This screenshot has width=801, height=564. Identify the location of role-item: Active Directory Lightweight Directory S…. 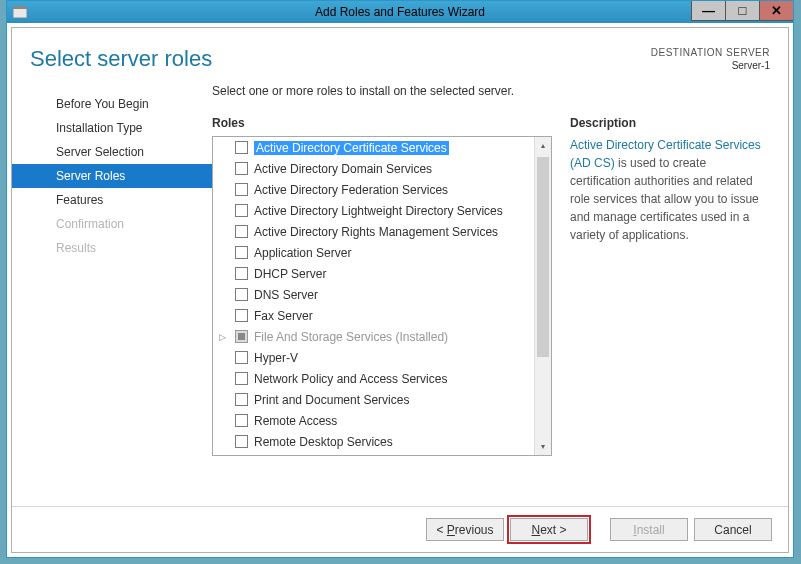
(374, 210).